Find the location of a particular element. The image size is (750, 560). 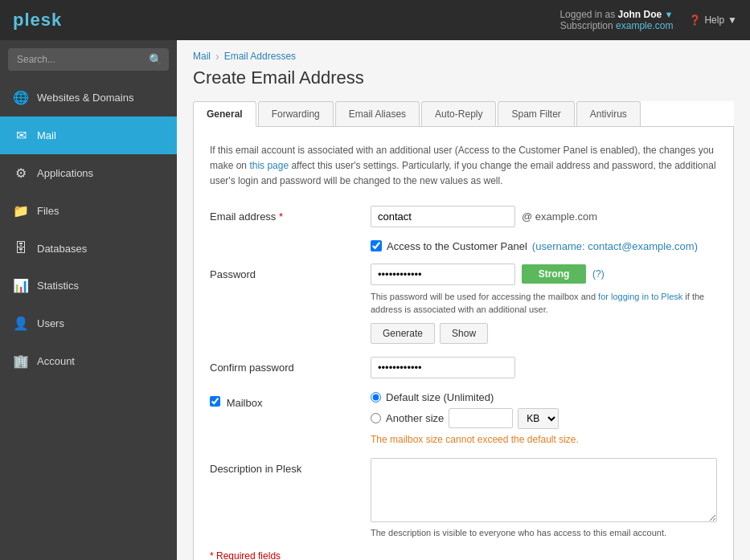

description-row: Description in Plesk The description is … is located at coordinates (463, 498).